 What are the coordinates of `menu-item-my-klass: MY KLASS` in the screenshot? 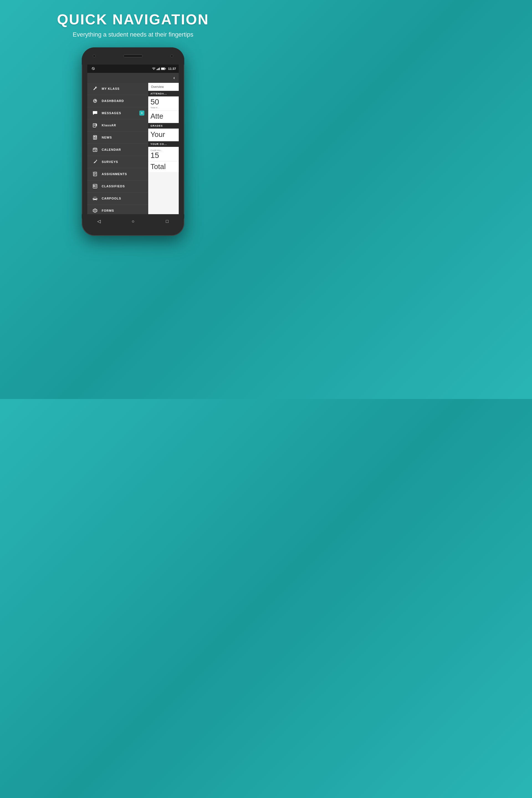 It's located at (118, 89).